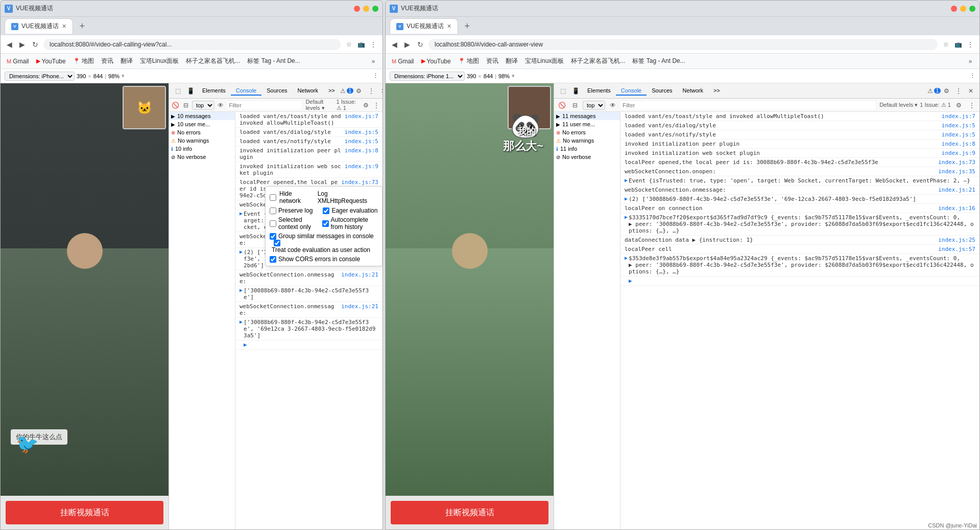 This screenshot has height=530, width=980. What do you see at coordinates (308, 91) in the screenshot?
I see `left-dt-tab-network: Network` at bounding box center [308, 91].